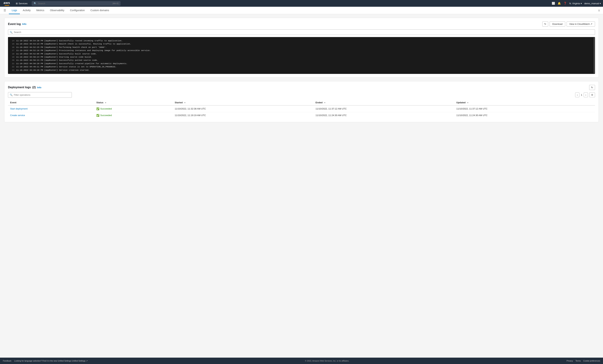 This screenshot has height=364, width=603. Describe the element at coordinates (557, 24) in the screenshot. I see `download-button: Download` at that location.